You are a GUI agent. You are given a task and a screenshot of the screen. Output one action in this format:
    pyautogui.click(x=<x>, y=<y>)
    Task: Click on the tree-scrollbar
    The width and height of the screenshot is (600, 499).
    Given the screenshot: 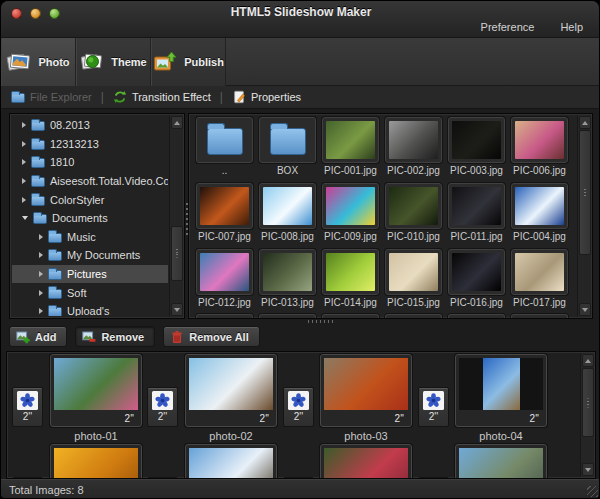 What is the action you would take?
    pyautogui.click(x=176, y=216)
    